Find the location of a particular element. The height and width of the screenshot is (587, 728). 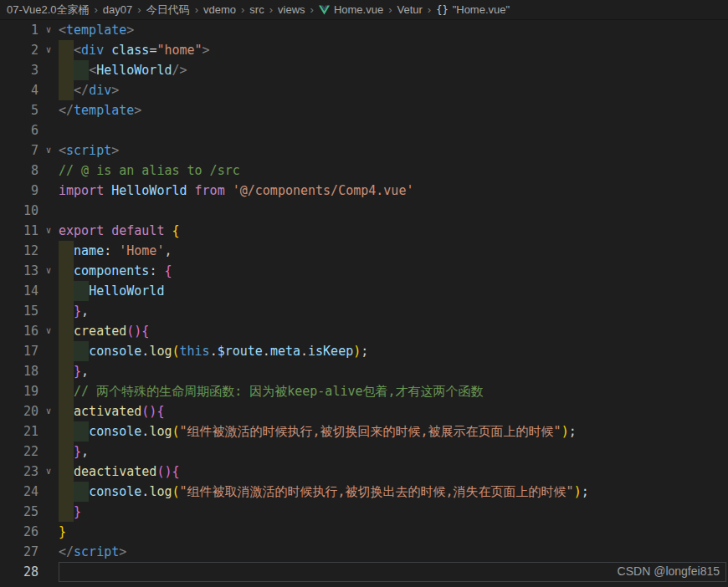

code-text: components: { is located at coordinates (393, 271).